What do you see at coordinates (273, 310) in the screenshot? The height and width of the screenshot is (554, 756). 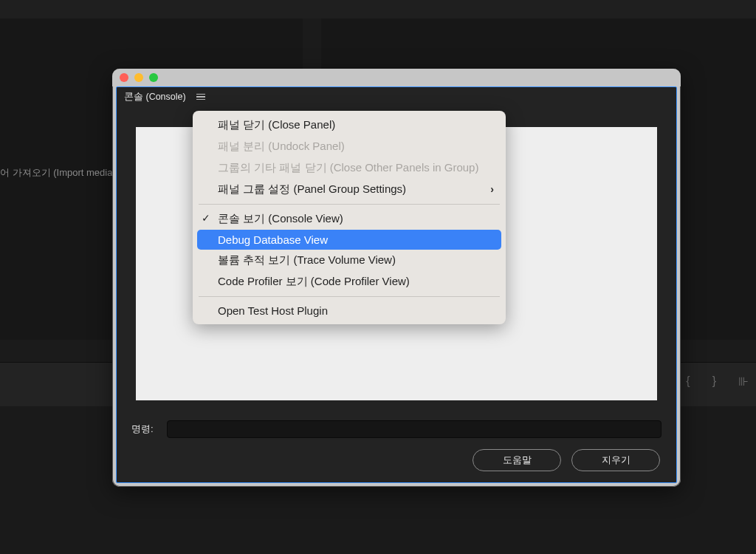 I see `menu-item-label: Open Test Host Plugin` at bounding box center [273, 310].